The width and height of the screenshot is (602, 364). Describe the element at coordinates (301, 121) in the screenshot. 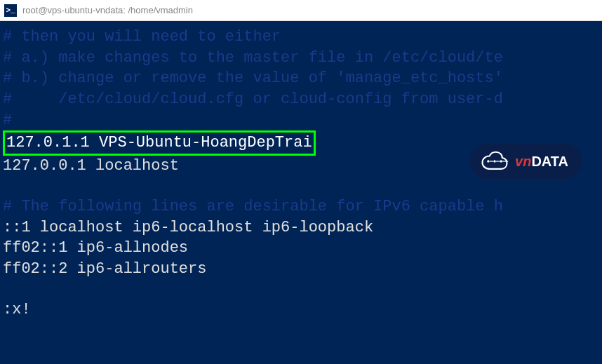

I see `comment-line: #` at that location.